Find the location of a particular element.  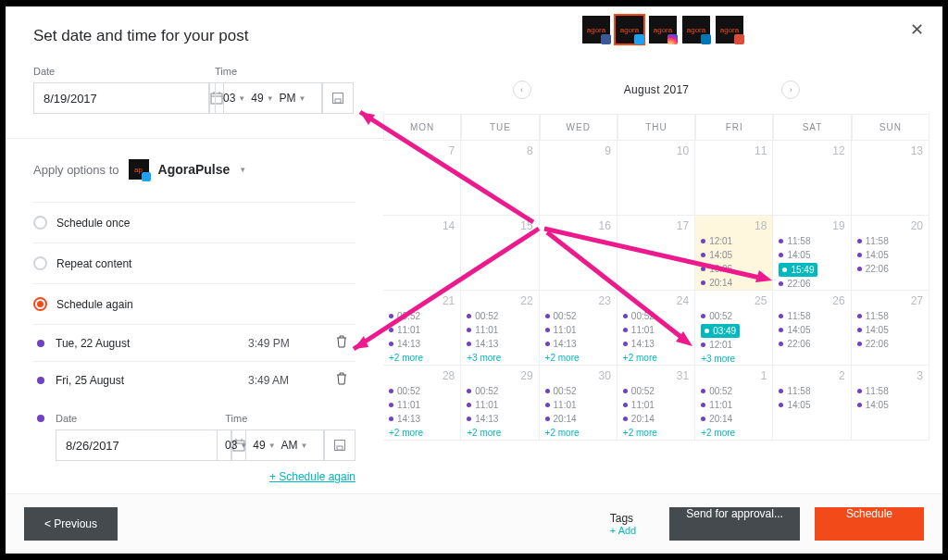

time-label: Time is located at coordinates (284, 71).